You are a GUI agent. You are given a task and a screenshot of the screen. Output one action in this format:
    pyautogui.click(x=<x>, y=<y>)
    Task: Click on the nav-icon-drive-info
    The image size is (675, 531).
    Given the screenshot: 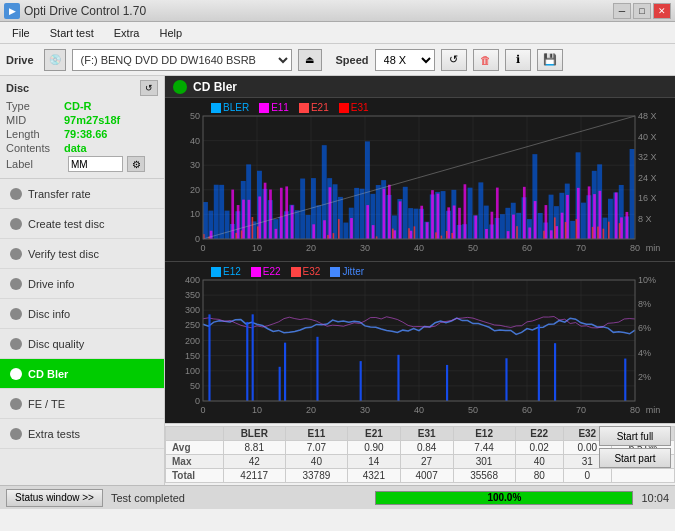 What is the action you would take?
    pyautogui.click(x=16, y=284)
    